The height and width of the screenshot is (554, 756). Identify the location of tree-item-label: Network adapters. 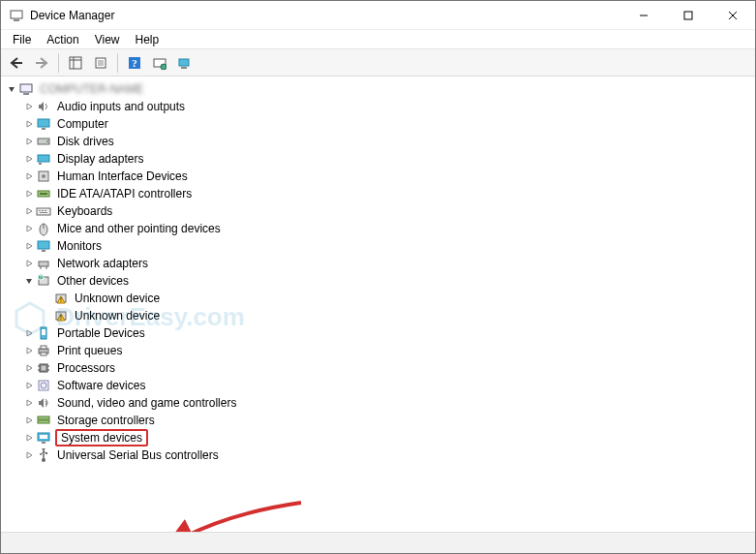
(103, 263).